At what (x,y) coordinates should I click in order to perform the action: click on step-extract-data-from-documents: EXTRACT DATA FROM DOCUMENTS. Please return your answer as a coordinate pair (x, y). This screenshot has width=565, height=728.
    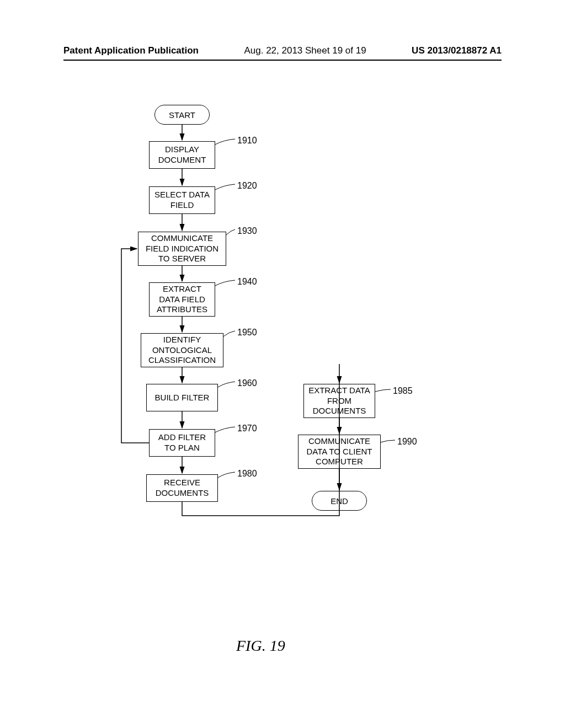
    Looking at the image, I should click on (339, 401).